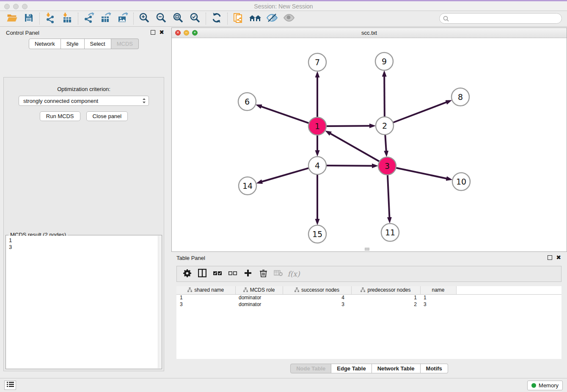  I want to click on search-input, so click(501, 19).